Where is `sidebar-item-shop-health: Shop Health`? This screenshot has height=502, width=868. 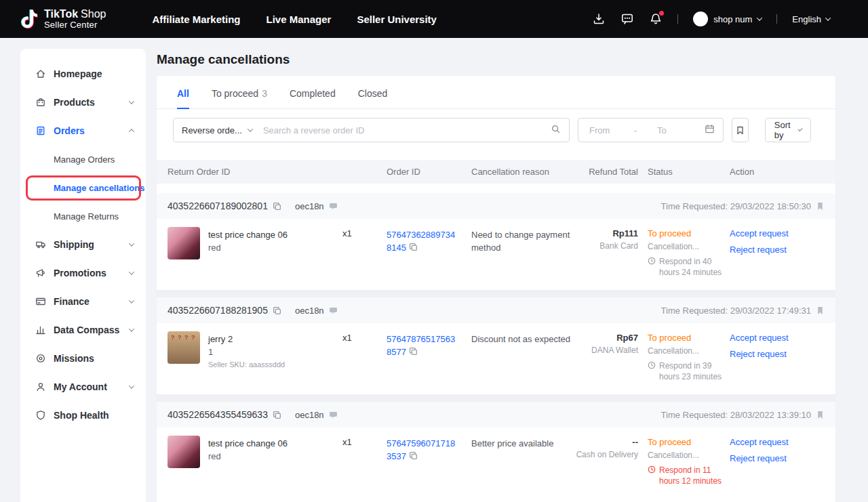
sidebar-item-shop-health: Shop Health is located at coordinates (83, 415).